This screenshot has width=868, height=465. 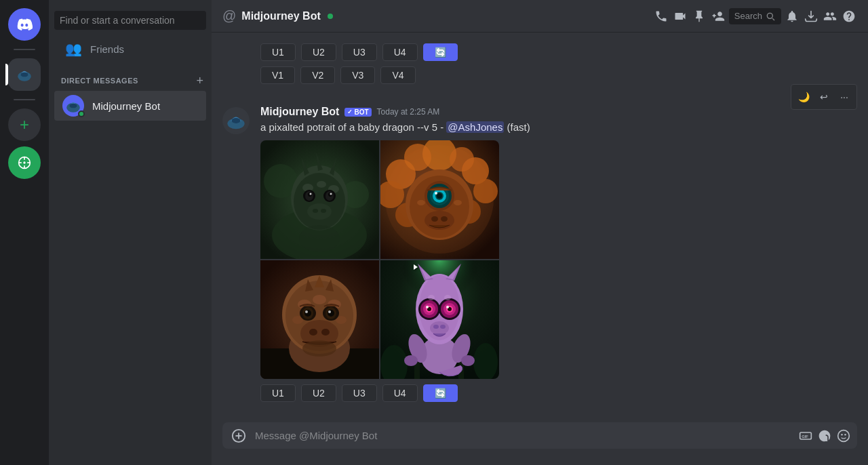 What do you see at coordinates (804, 97) in the screenshot?
I see `reaction-button: 🌙` at bounding box center [804, 97].